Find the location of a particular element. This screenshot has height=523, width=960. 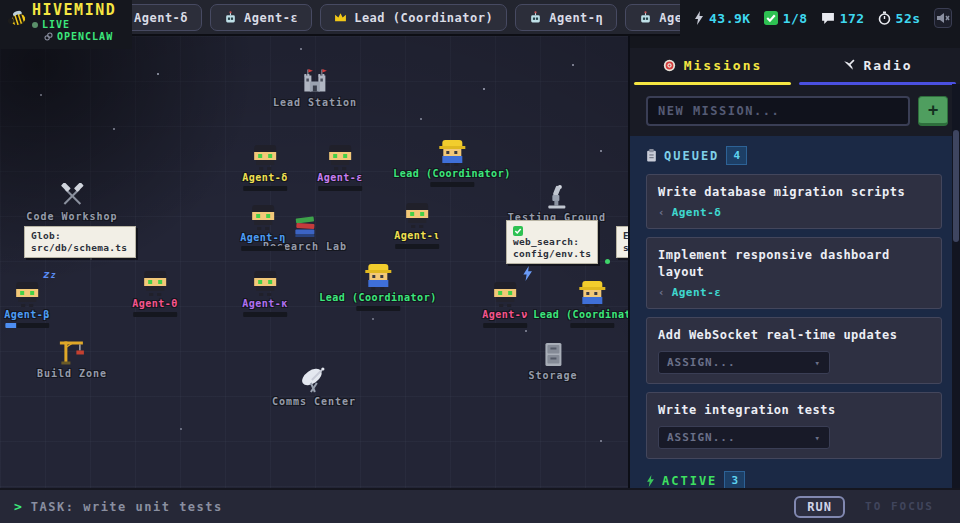

tab-label: Agent-η is located at coordinates (576, 18).